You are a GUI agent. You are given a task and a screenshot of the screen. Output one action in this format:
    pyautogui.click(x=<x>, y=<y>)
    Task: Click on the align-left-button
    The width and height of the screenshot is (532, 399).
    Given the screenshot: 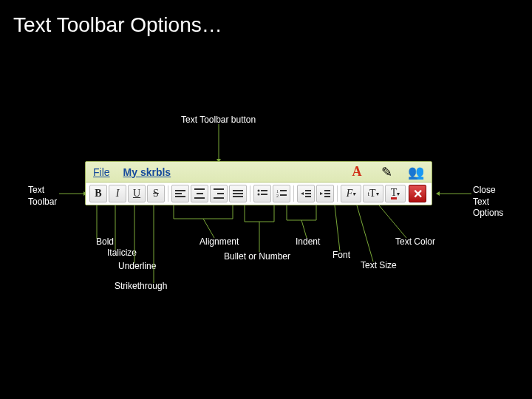 What is the action you would take?
    pyautogui.click(x=180, y=194)
    